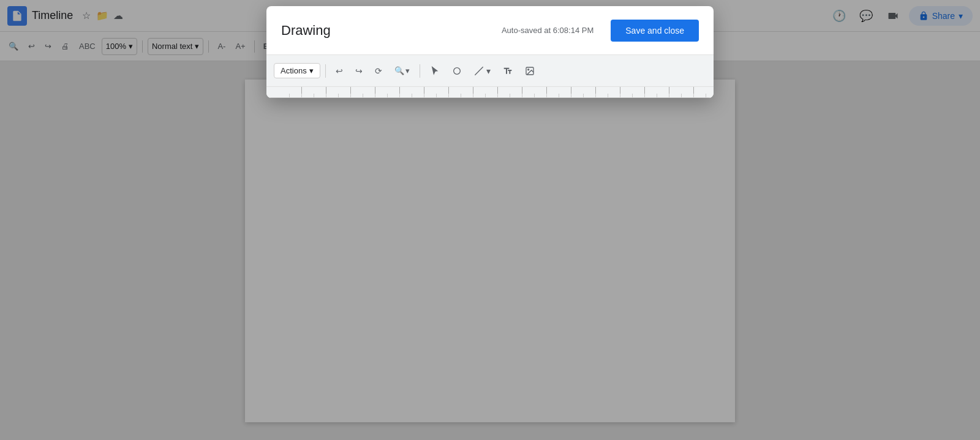 The height and width of the screenshot is (440, 980). I want to click on drawing-dialog: Drawing Auto-saved at 6:08:14 PM Save an…, so click(490, 52).